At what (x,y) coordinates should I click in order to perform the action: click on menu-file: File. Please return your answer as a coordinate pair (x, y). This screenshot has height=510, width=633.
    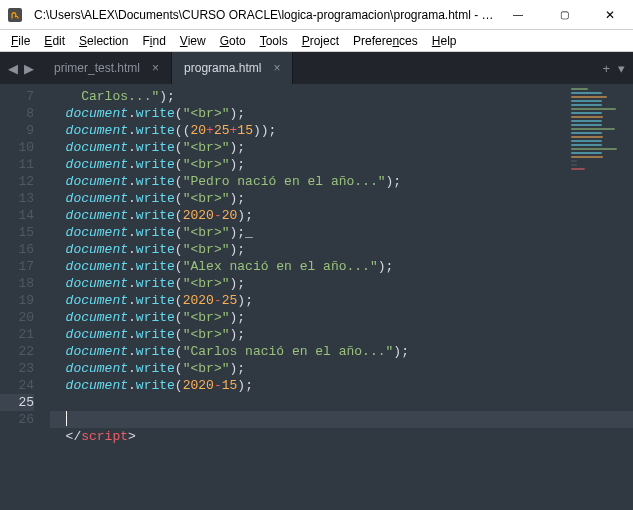
    Looking at the image, I should click on (20, 41).